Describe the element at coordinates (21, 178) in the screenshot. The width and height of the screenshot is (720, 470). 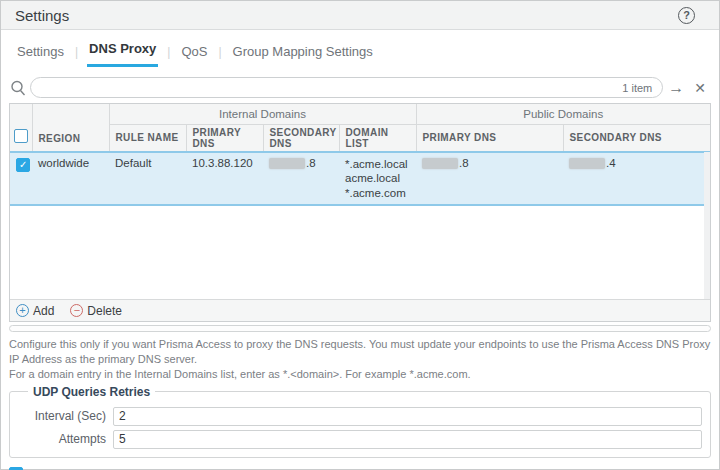
I see `row-checkbox-cell` at that location.